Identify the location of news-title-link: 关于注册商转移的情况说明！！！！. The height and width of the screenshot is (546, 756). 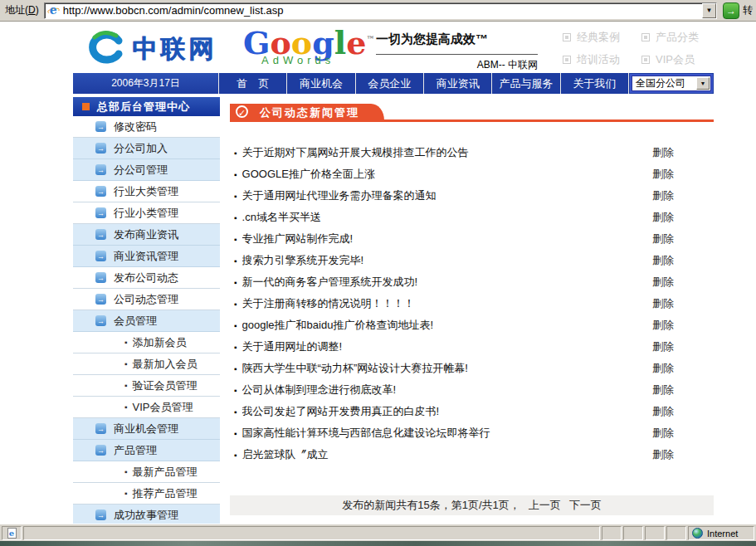
(329, 304).